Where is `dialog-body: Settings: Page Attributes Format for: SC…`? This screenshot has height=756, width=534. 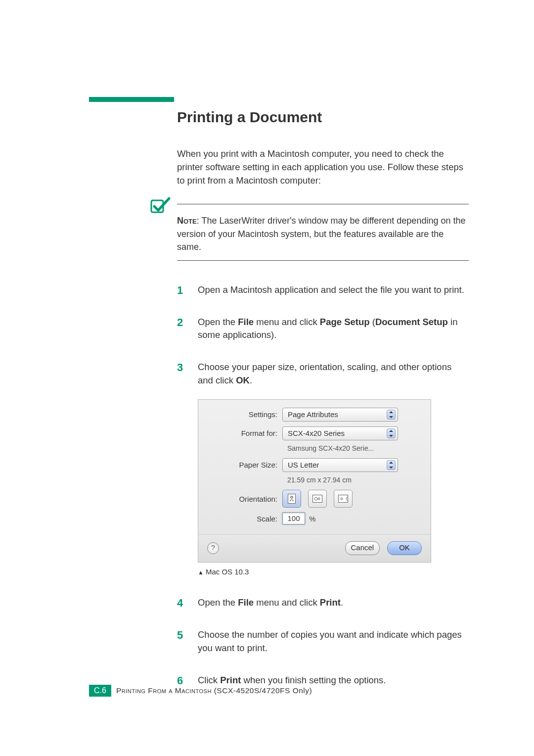
dialog-body: Settings: Page Attributes Format for: SC… is located at coordinates (314, 468).